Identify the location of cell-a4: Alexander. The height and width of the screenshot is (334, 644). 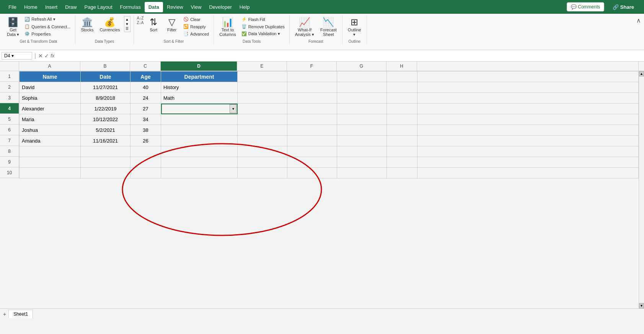
(50, 109).